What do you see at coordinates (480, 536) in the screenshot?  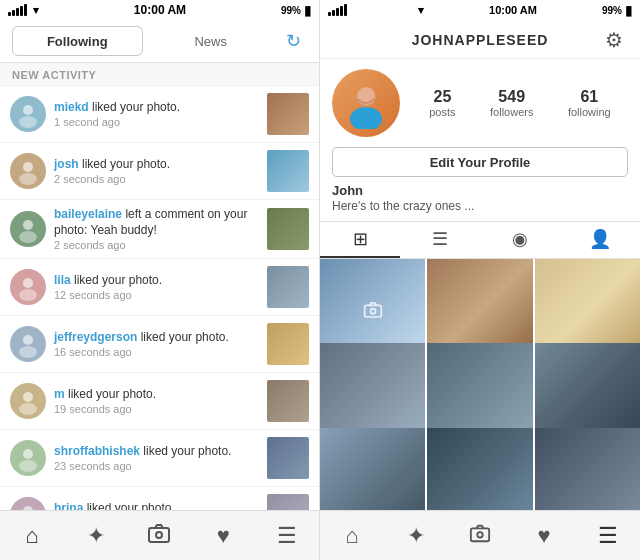 I see `right-nav-camera-button` at bounding box center [480, 536].